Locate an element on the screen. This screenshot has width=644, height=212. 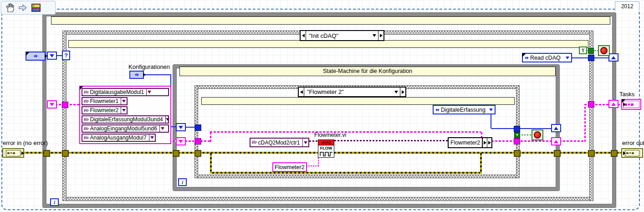
inner-shift-register-tasks-right is located at coordinates (556, 141).